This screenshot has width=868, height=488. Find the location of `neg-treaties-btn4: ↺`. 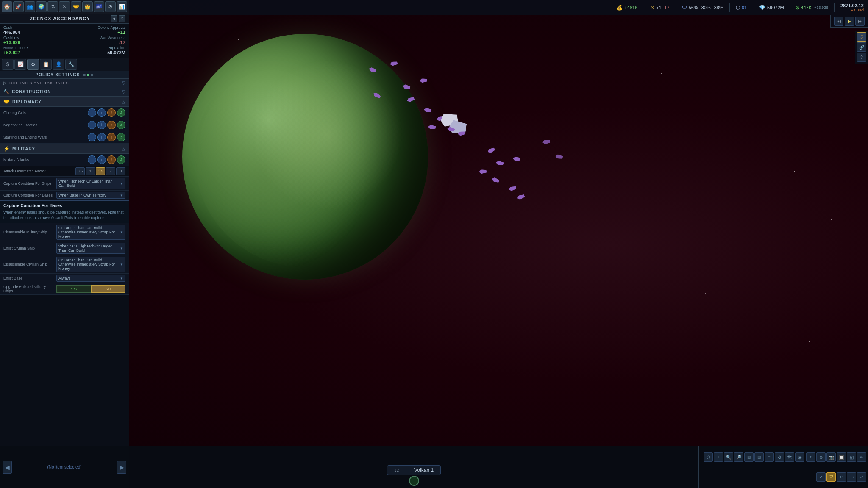

neg-treaties-btn4: ↺ is located at coordinates (121, 125).